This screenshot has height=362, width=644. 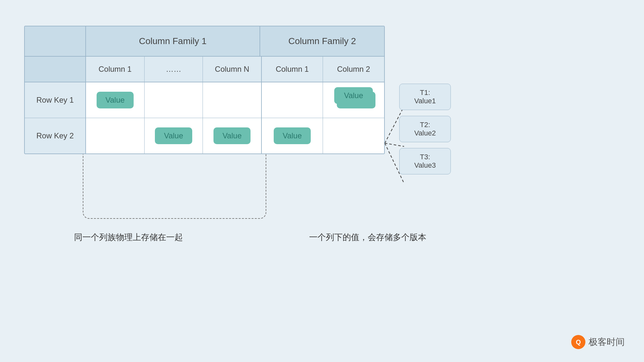 What do you see at coordinates (232, 136) in the screenshot?
I see `row2-colN-cell: Value` at bounding box center [232, 136].